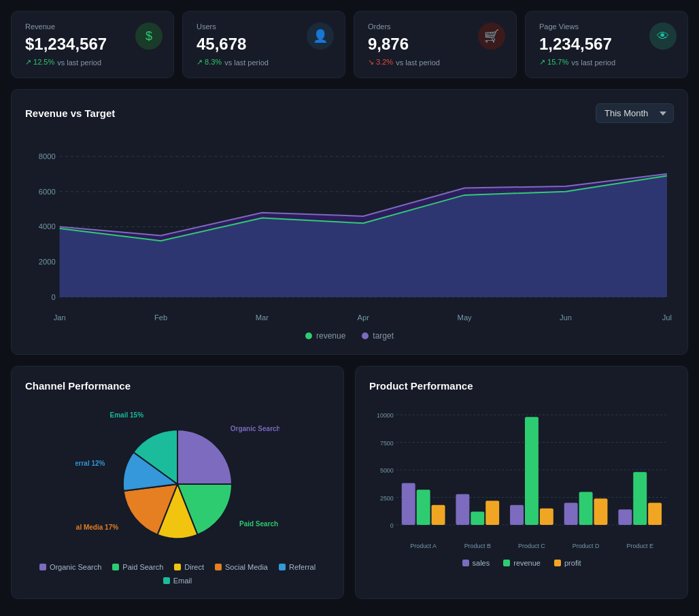  What do you see at coordinates (39, 63) in the screenshot?
I see `kpi-change-arrow: ↗ 12.5%` at bounding box center [39, 63].